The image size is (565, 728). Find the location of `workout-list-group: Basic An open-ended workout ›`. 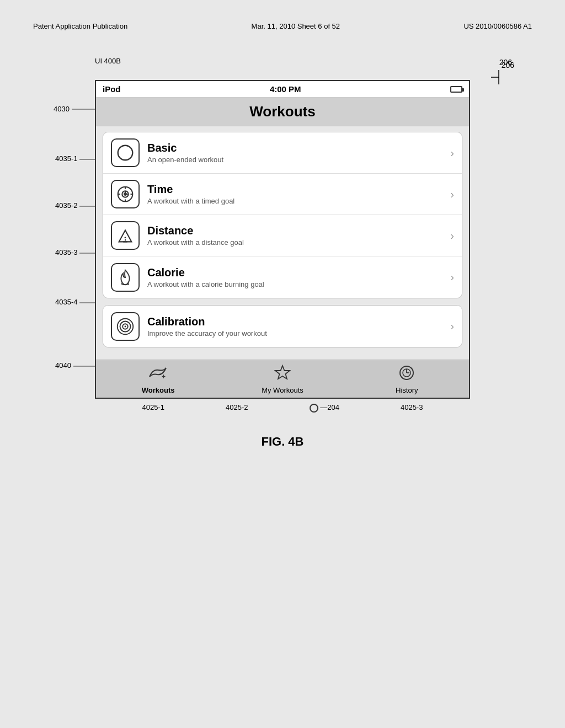

workout-list-group: Basic An open-ended workout › is located at coordinates (282, 215).